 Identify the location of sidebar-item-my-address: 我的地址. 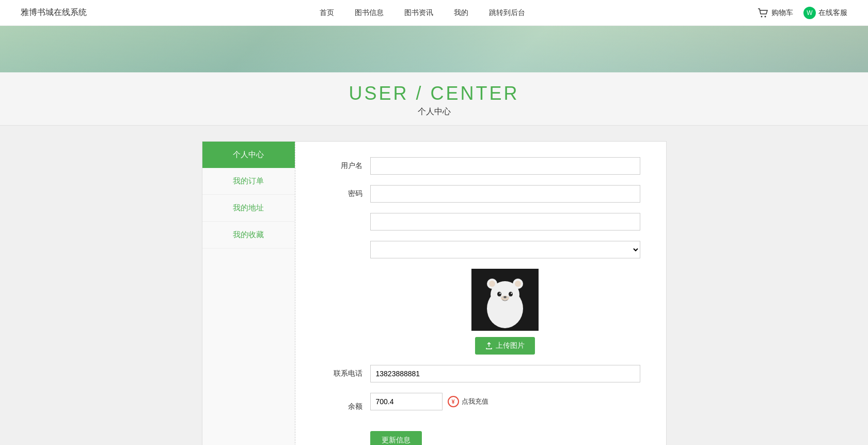
(249, 208).